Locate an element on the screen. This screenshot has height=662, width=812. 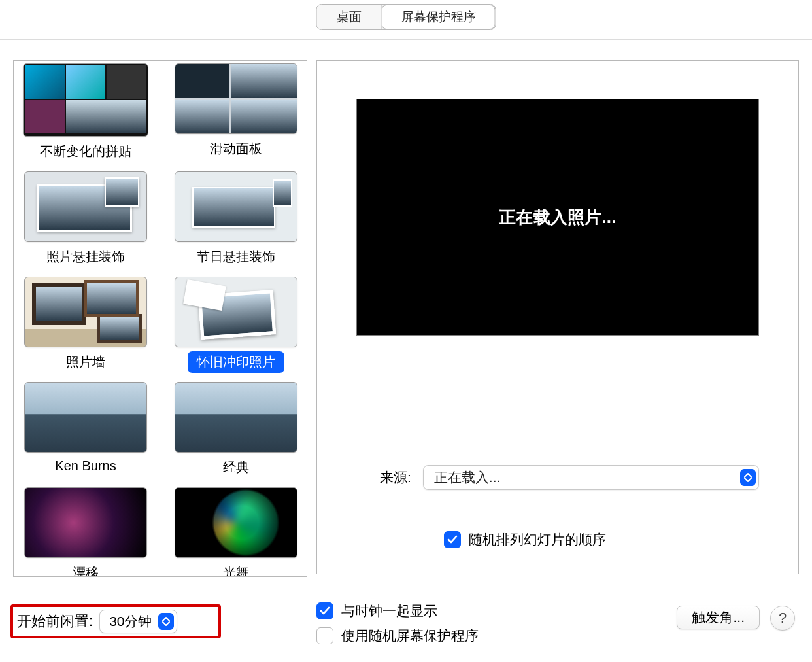
screensaver-item-label: 滑动面板 is located at coordinates (236, 149).